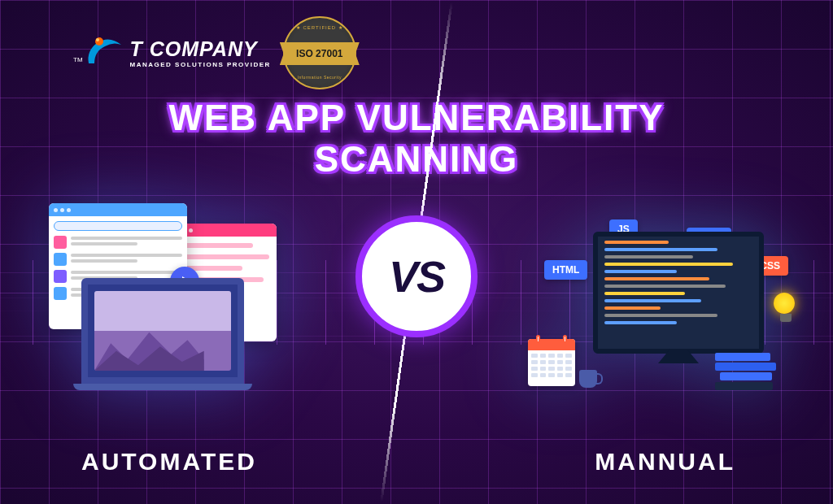 This screenshot has height=504, width=833. I want to click on laptop-screen, so click(163, 331).